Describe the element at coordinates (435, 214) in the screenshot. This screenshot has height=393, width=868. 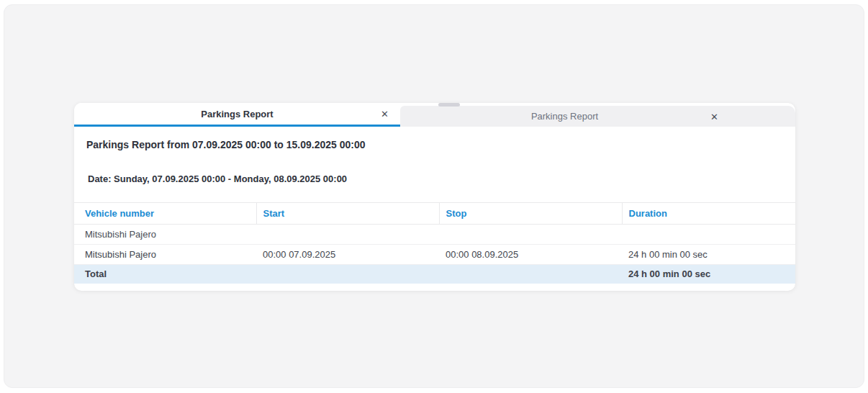
I see `table-header-row: Vehicle number Start Stop Duration` at that location.